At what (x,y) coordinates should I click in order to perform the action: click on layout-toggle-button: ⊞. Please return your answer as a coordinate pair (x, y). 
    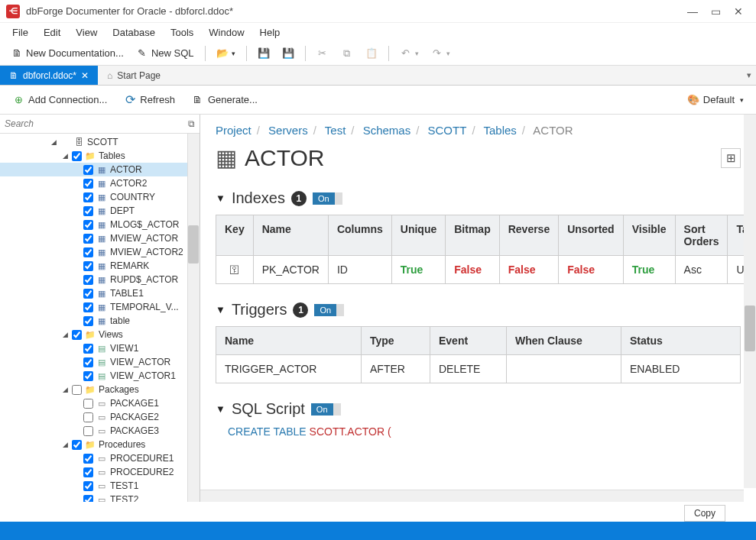
    Looking at the image, I should click on (731, 158).